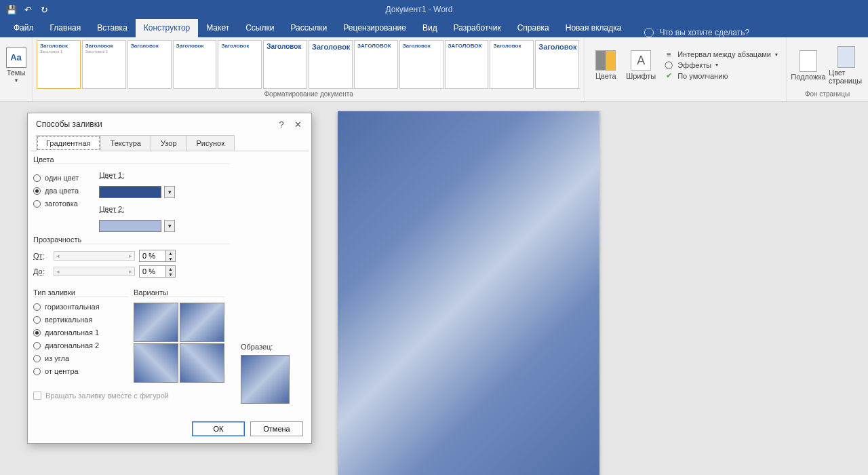 The width and height of the screenshot is (868, 475). Describe the element at coordinates (846, 65) in the screenshot. I see `page-color-button: Цвет страницы` at that location.